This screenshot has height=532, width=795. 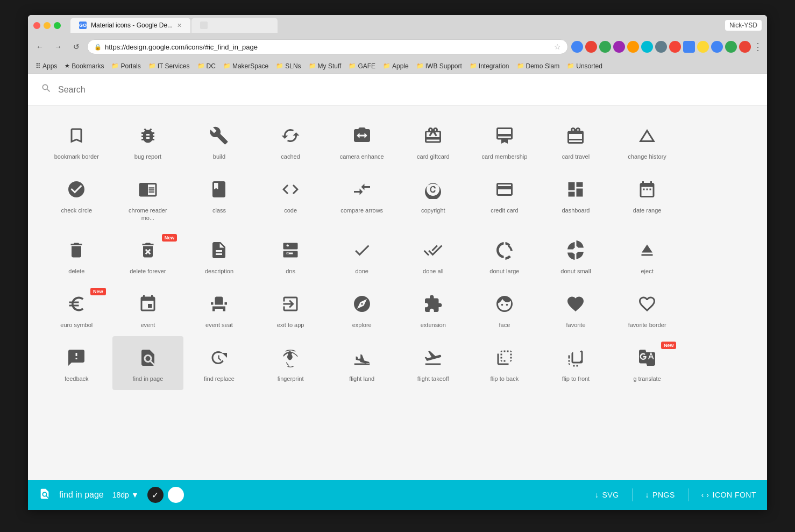 What do you see at coordinates (361, 141) in the screenshot?
I see `icon-item-camera-enhance: camera enhance` at bounding box center [361, 141].